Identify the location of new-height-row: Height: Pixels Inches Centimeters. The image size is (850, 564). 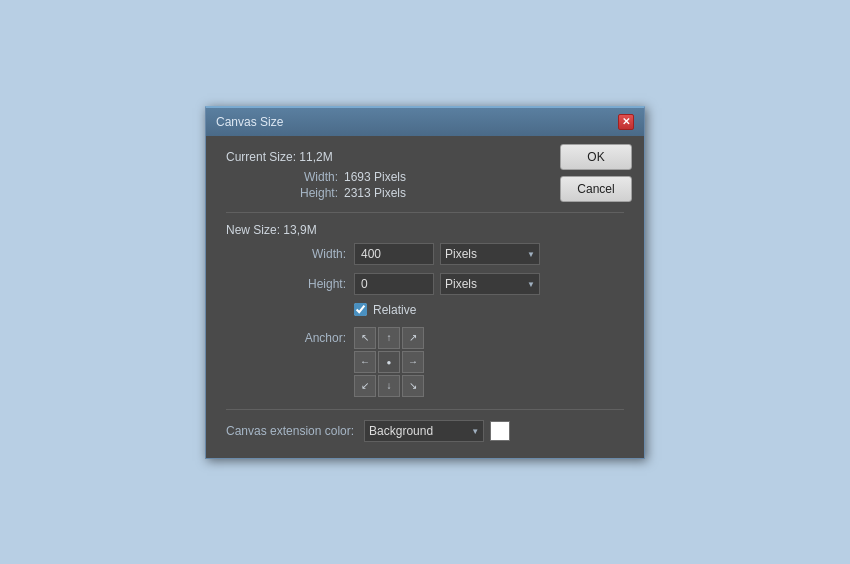
(425, 284).